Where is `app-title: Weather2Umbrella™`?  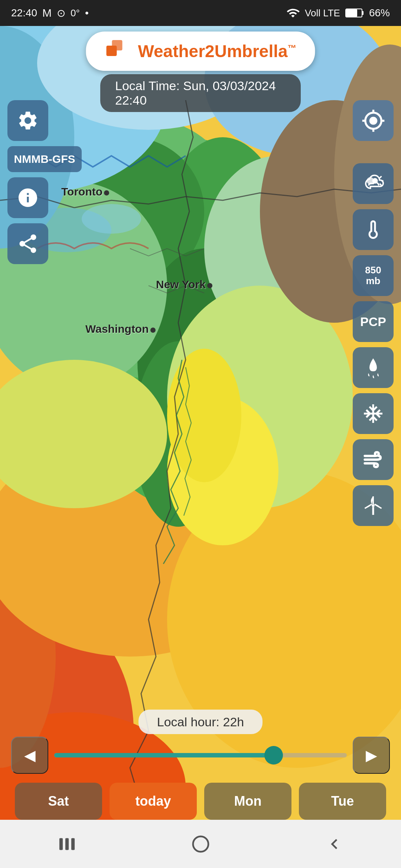
app-title: Weather2Umbrella™ is located at coordinates (217, 51).